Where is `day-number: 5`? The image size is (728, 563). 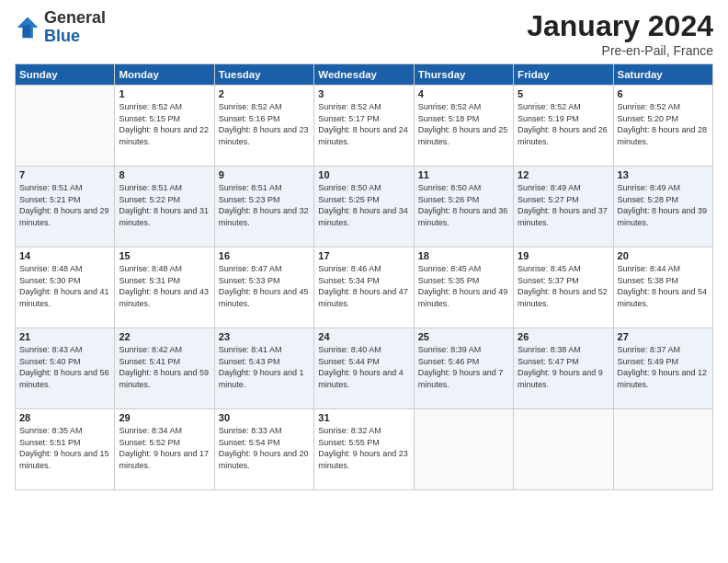
day-number: 5 is located at coordinates (563, 94).